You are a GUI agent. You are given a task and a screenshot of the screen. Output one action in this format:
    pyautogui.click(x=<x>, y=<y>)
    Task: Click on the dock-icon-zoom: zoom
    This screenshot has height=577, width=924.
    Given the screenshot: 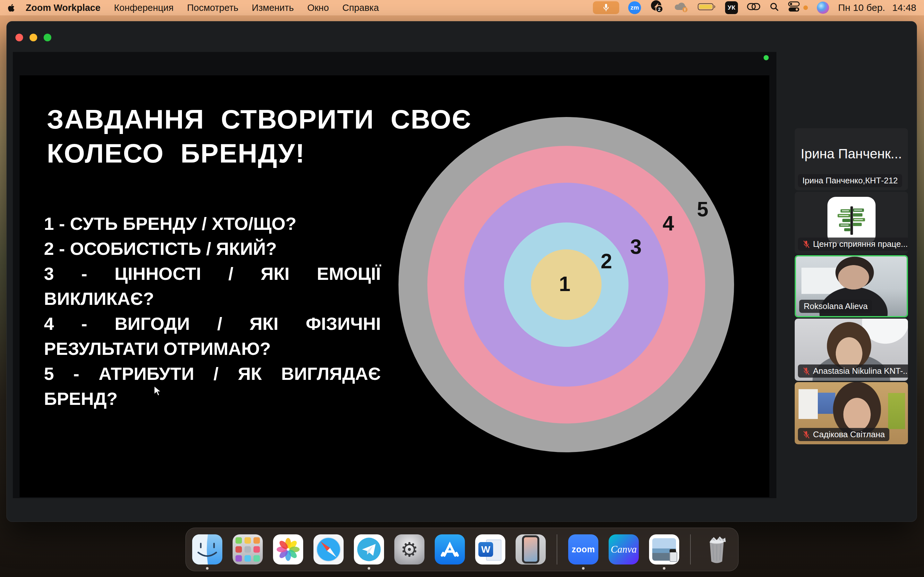 What is the action you would take?
    pyautogui.click(x=583, y=550)
    